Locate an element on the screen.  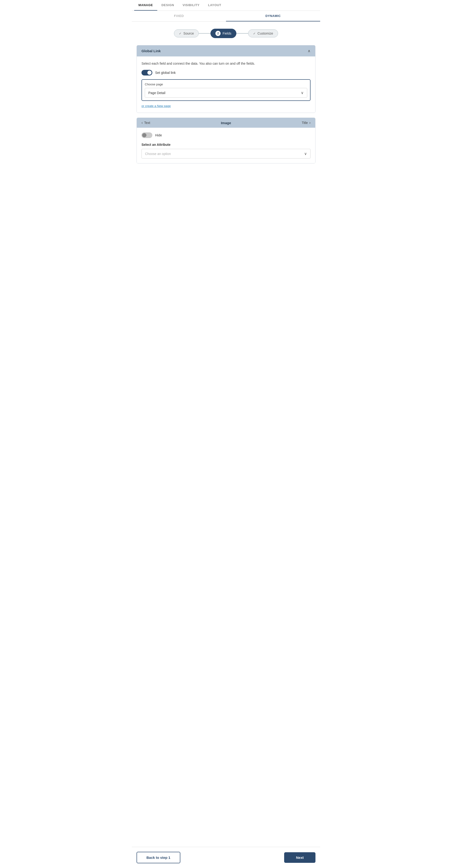
check-icon-2: ✓ is located at coordinates (254, 34).